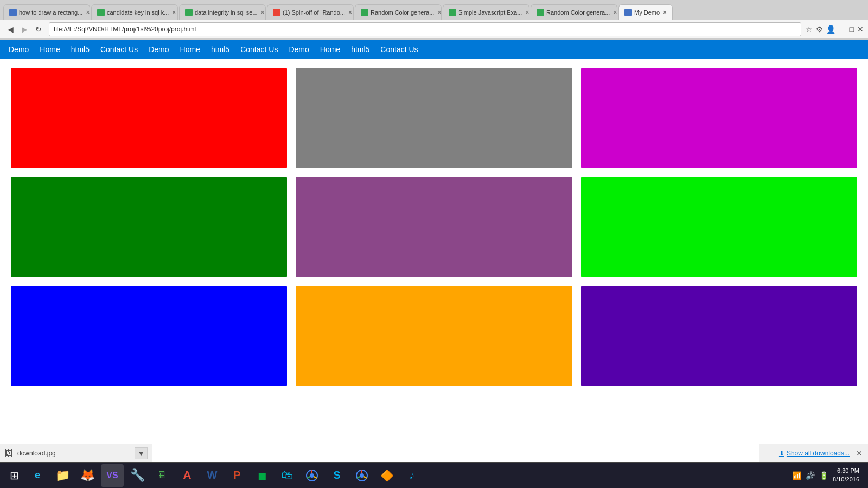  What do you see at coordinates (425, 29) in the screenshot?
I see `address-bar: file:///E:/Sql/VNO/HTML/proj/1st%20proj/…` at bounding box center [425, 29].